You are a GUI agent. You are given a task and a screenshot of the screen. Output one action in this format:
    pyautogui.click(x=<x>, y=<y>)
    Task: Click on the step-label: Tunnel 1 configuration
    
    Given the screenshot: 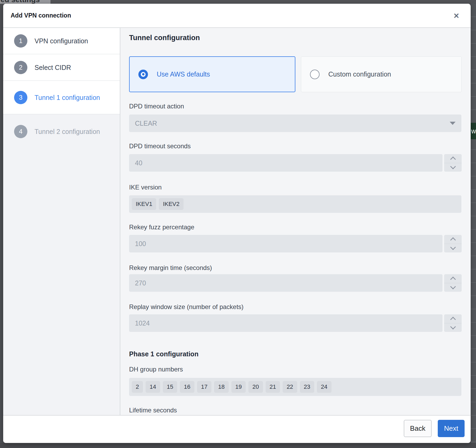 What is the action you would take?
    pyautogui.click(x=67, y=98)
    